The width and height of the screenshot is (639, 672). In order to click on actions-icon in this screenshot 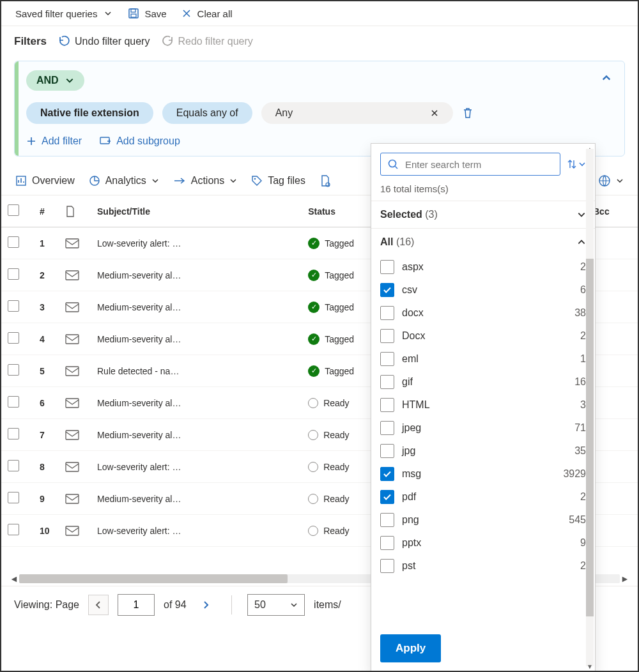, I will do `click(180, 181)`.